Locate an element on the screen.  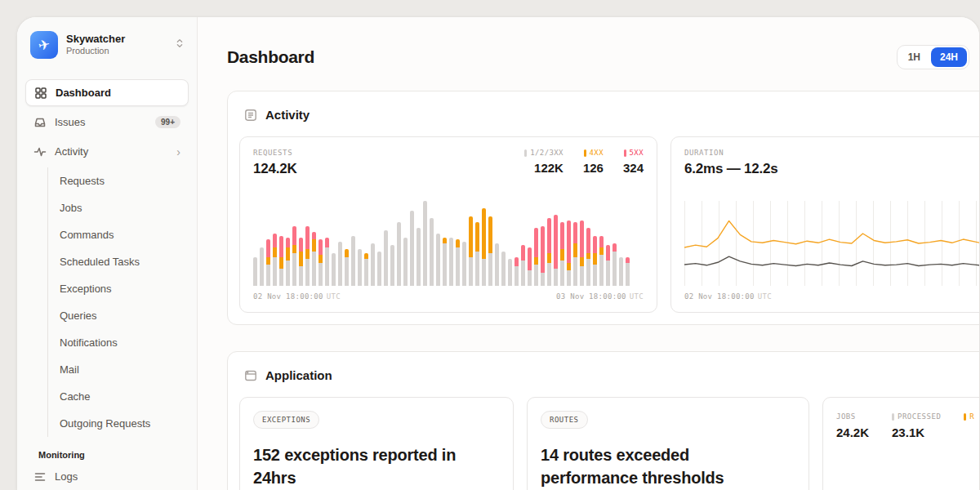
stat-released: R is located at coordinates (969, 426).